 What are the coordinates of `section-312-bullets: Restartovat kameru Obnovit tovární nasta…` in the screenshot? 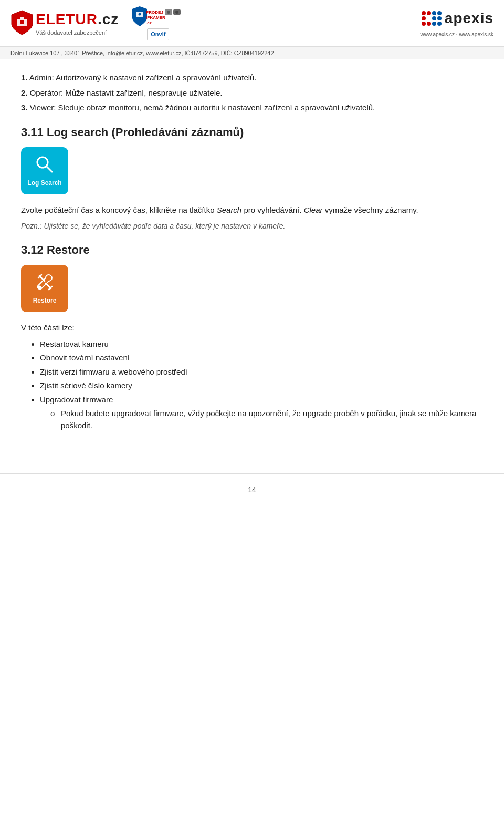 It's located at (261, 385).